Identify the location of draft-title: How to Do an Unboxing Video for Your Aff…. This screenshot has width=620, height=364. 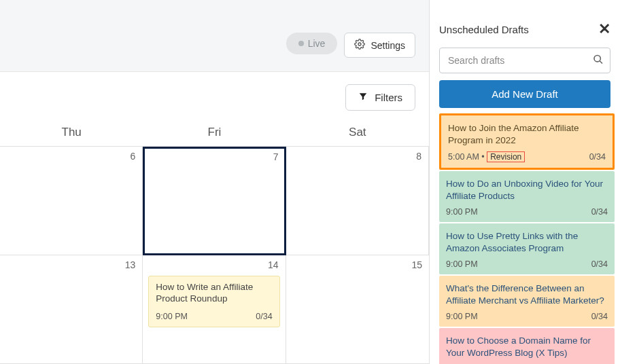
(527, 190).